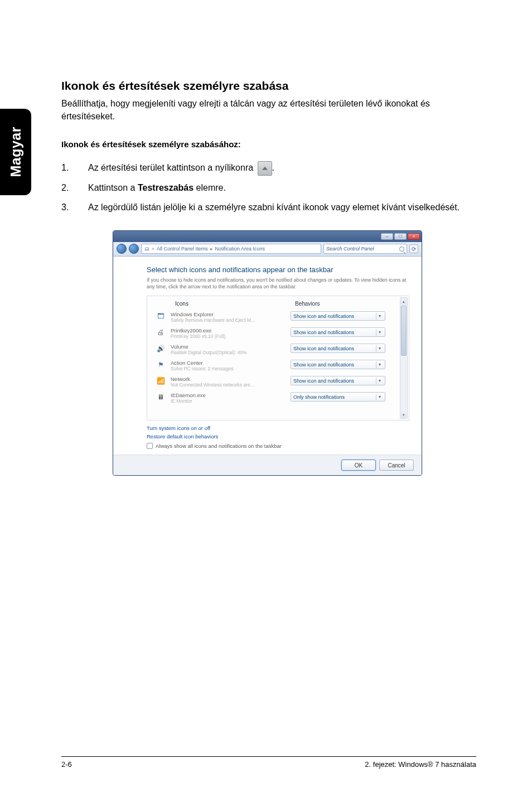 The image size is (532, 802). I want to click on sidebar-language-tab: Magyar, so click(16, 152).